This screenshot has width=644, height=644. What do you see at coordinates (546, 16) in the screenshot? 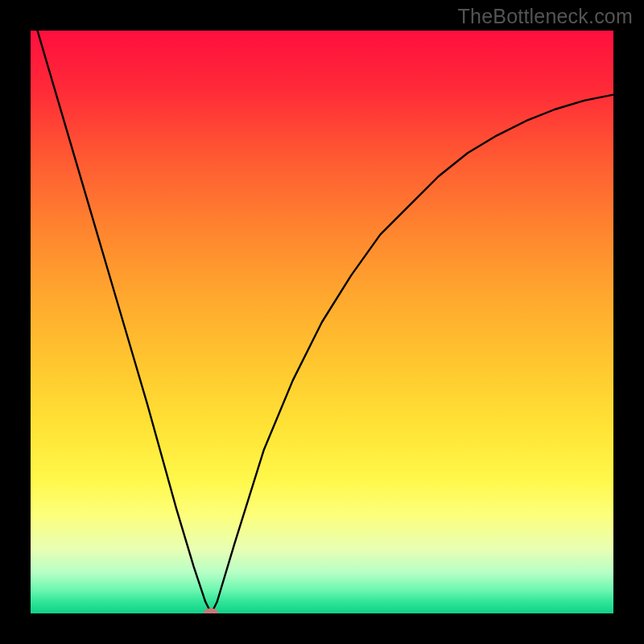
I see `watermark-text: TheBottleneck.com` at bounding box center [546, 16].